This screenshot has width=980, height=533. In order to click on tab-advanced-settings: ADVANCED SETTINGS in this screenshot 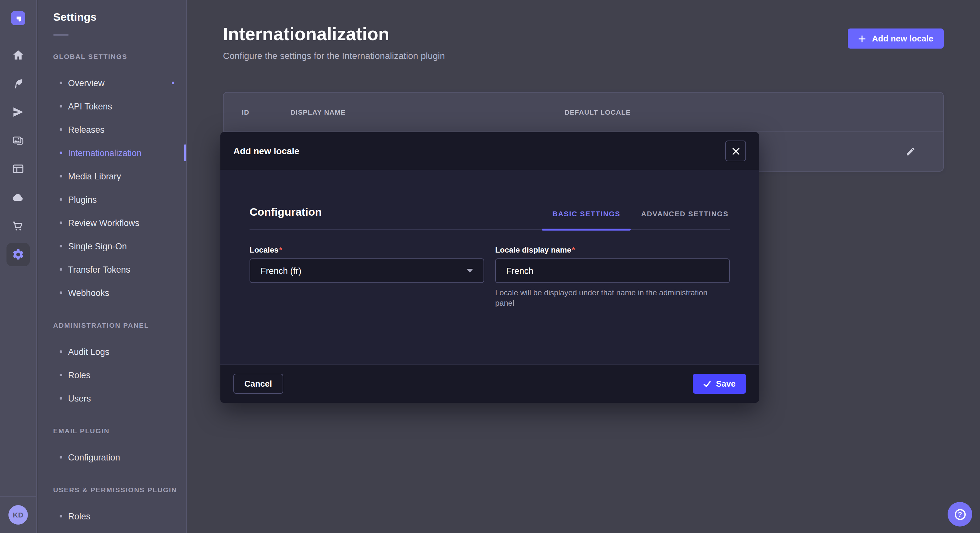, I will do `click(685, 220)`.